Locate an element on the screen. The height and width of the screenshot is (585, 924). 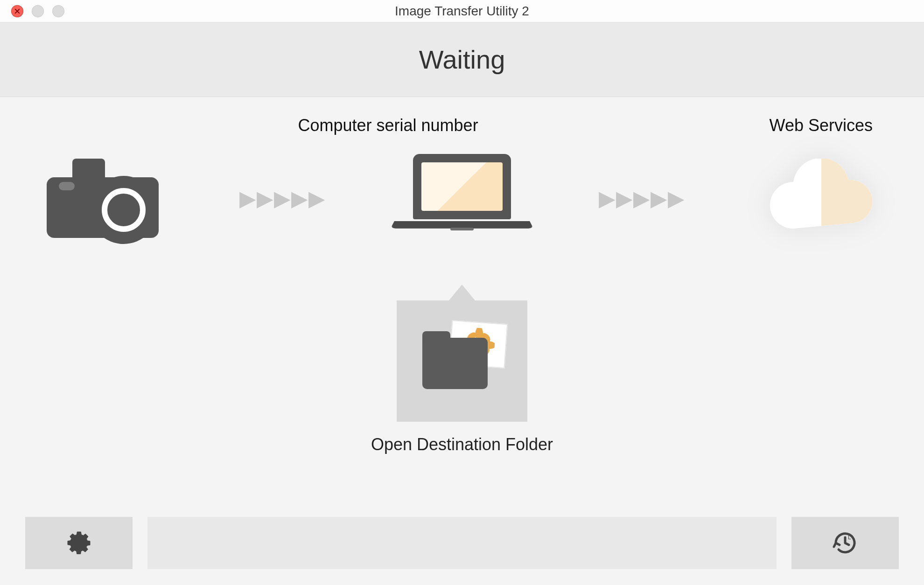
status-text: Waiting is located at coordinates (462, 60).